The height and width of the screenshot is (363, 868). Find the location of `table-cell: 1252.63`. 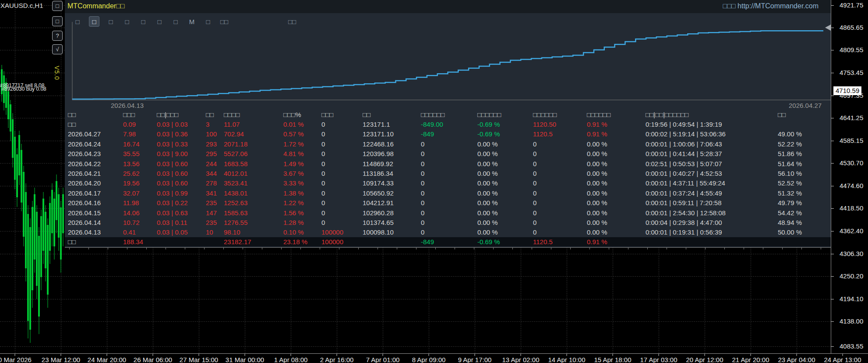

table-cell: 1252.63 is located at coordinates (254, 203).